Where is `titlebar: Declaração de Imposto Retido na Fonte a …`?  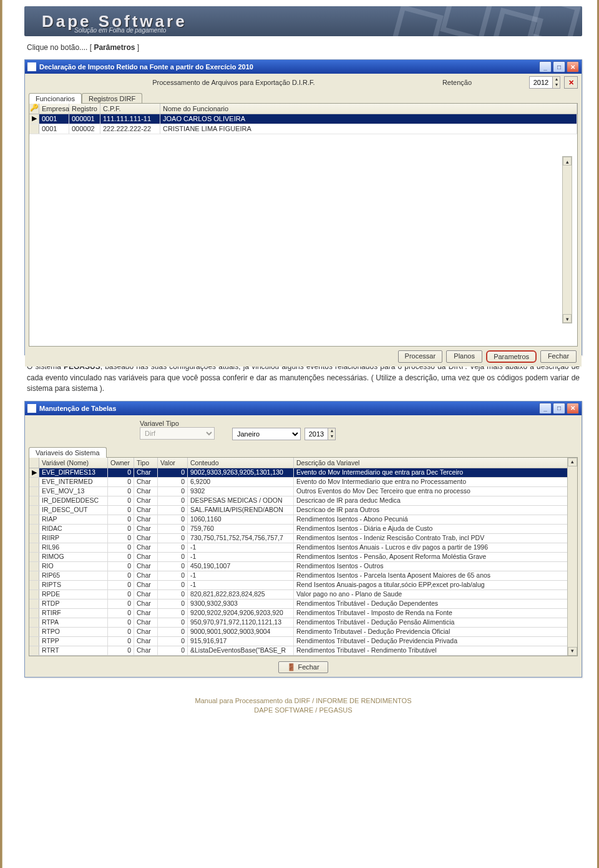 titlebar: Declaração de Imposto Retido na Fonte a … is located at coordinates (303, 67).